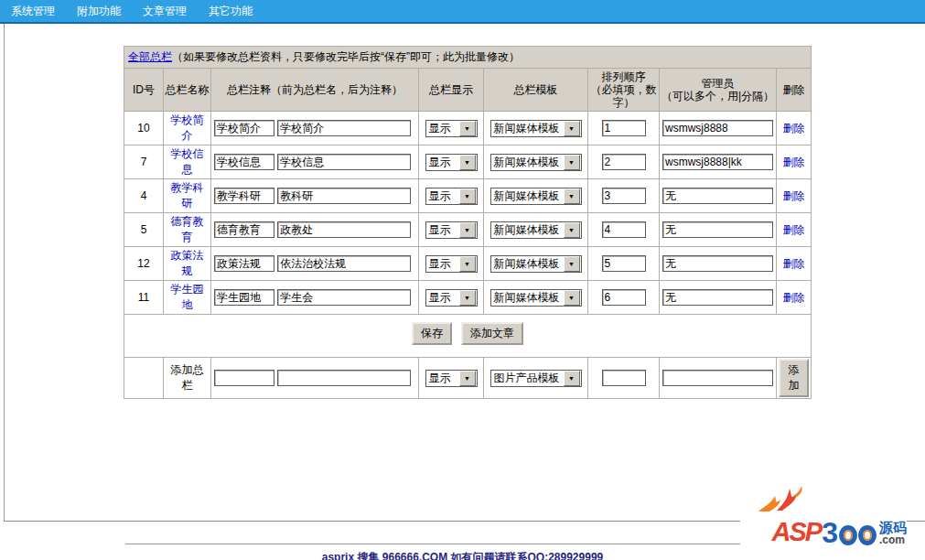 This screenshot has width=925, height=560. What do you see at coordinates (346, 57) in the screenshot?
I see `table-title-hint: （如果要修改总栏资料，只要修改完毕后按“保存”即可；此为批量修改）` at bounding box center [346, 57].